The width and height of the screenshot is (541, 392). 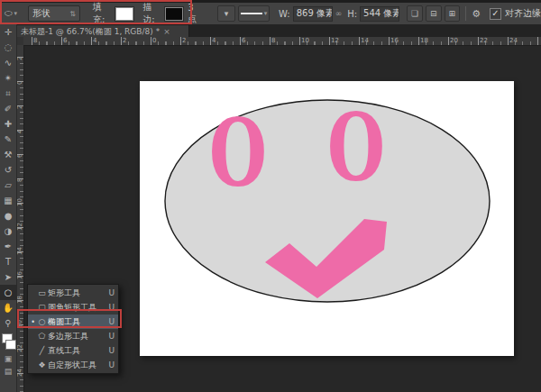 What do you see at coordinates (20, 227) in the screenshot?
I see `v-ruler-number: 12` at bounding box center [20, 227].